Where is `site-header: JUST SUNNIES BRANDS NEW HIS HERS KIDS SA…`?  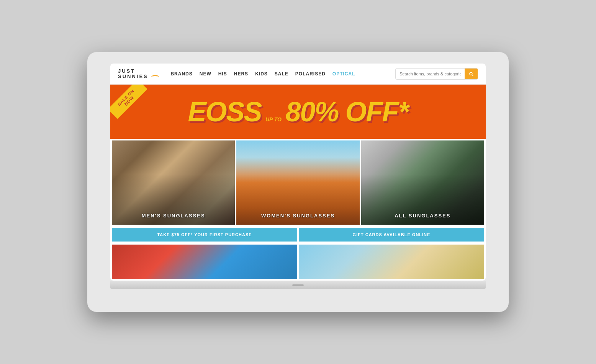 site-header: JUST SUNNIES BRANDS NEW HIS HERS KIDS SA… is located at coordinates (298, 74).